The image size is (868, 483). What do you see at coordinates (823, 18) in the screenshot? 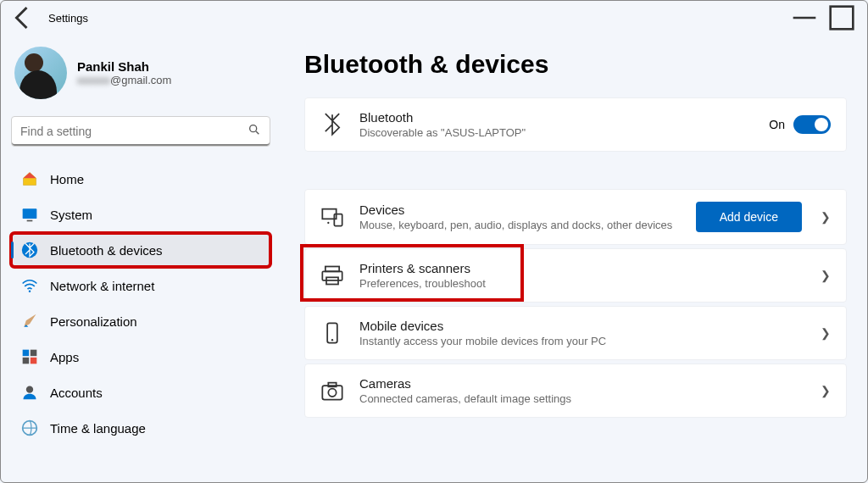
I see `window-controls` at bounding box center [823, 18].